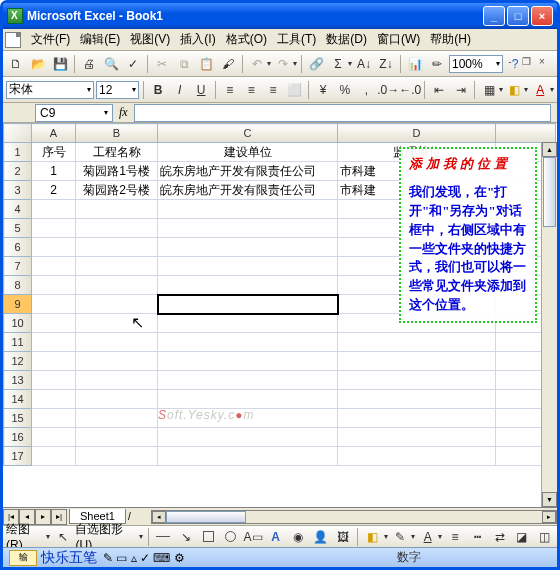 This screenshot has height=570, width=560. Describe the element at coordinates (257, 64) in the screenshot. I see `undo-button: ↶` at that location.